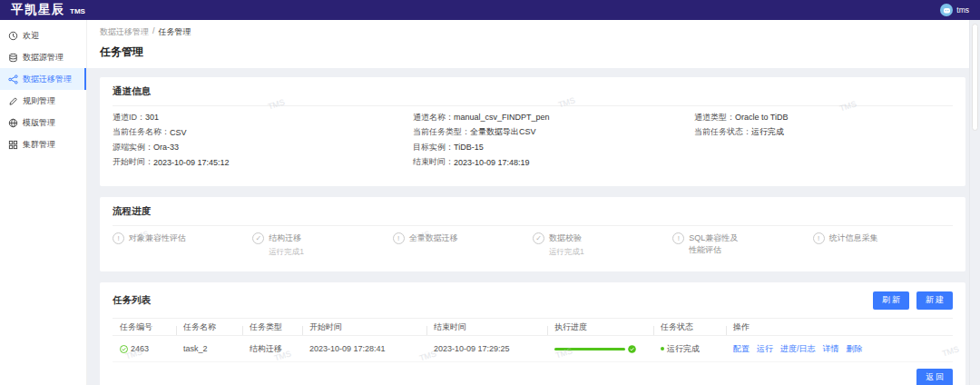  Describe the element at coordinates (742, 245) in the screenshot. I see `step-sql-compat-perf-assess: ! SQL兼容性及 性能评估` at that location.